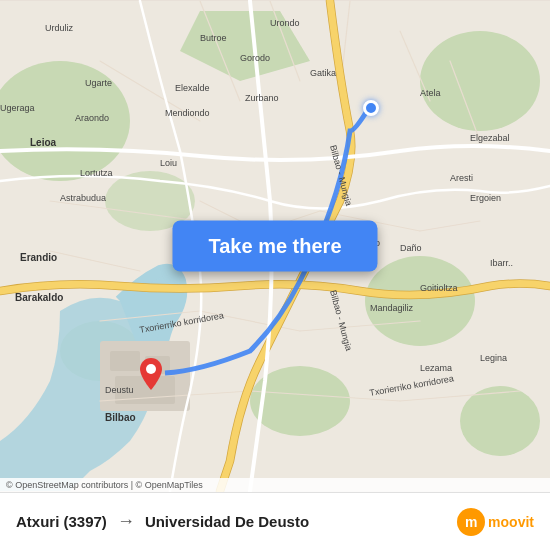 This screenshot has width=550, height=550. I want to click on svg-text: Bilbao, so click(120, 418).